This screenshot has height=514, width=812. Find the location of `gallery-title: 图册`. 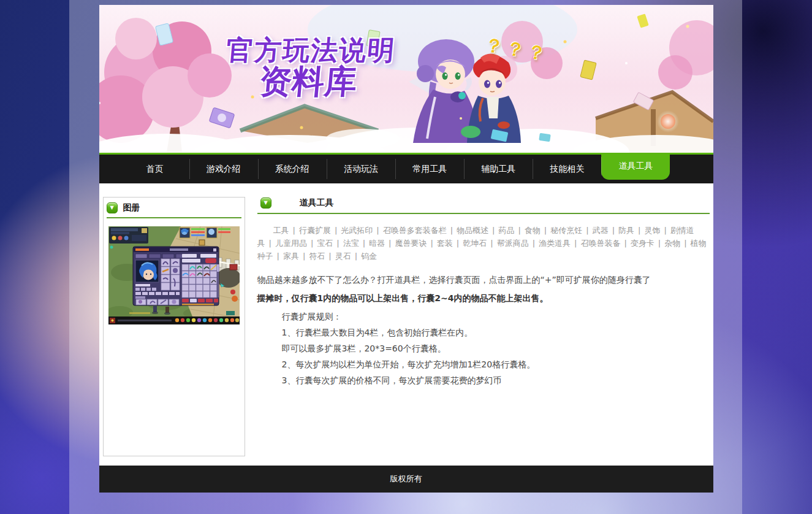

gallery-title: 图册 is located at coordinates (132, 208).